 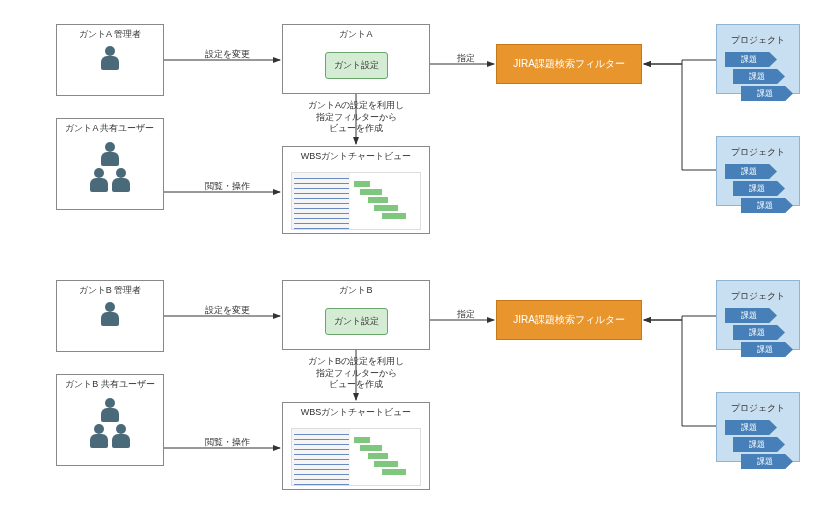 What do you see at coordinates (227, 310) in the screenshot?
I see `edge-label-config-change-b: 設定を変更` at bounding box center [227, 310].